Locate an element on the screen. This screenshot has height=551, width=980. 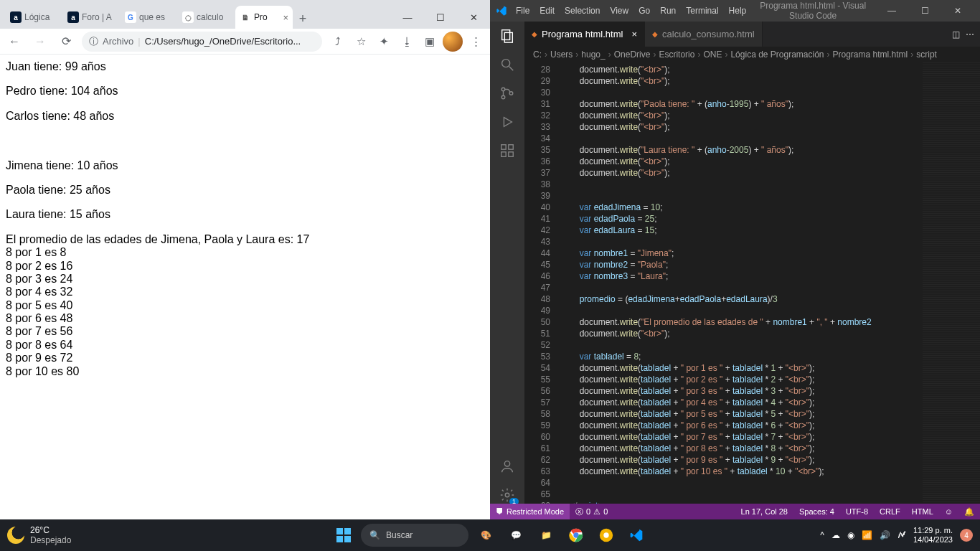
menu-item: Edit is located at coordinates (547, 11).